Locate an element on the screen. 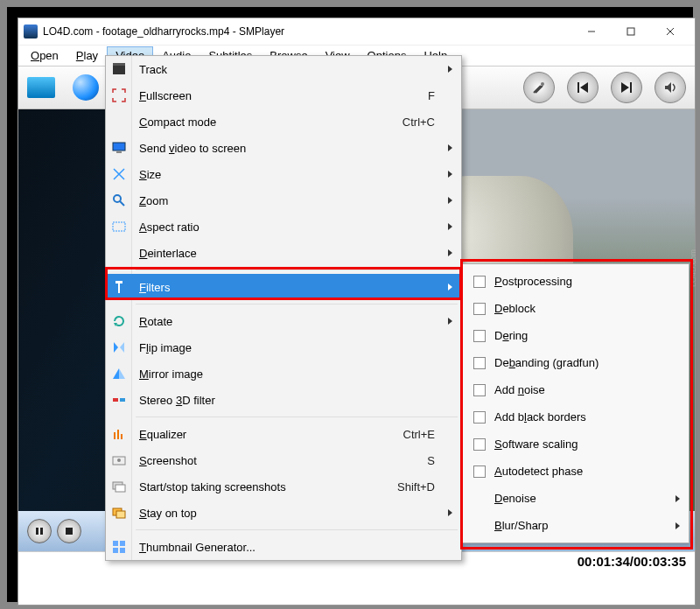 The width and height of the screenshot is (700, 609). zoom-icon is located at coordinates (119, 200).